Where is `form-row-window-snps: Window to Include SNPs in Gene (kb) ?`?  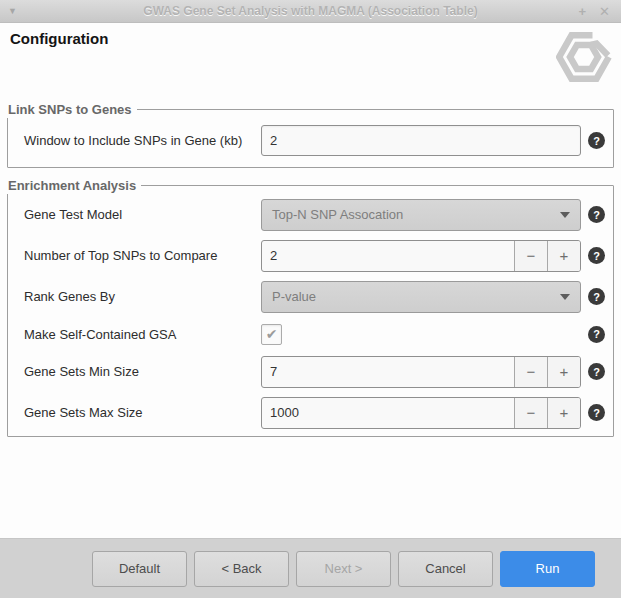 form-row-window-snps: Window to Include SNPs in Gene (kb) ? is located at coordinates (310, 140).